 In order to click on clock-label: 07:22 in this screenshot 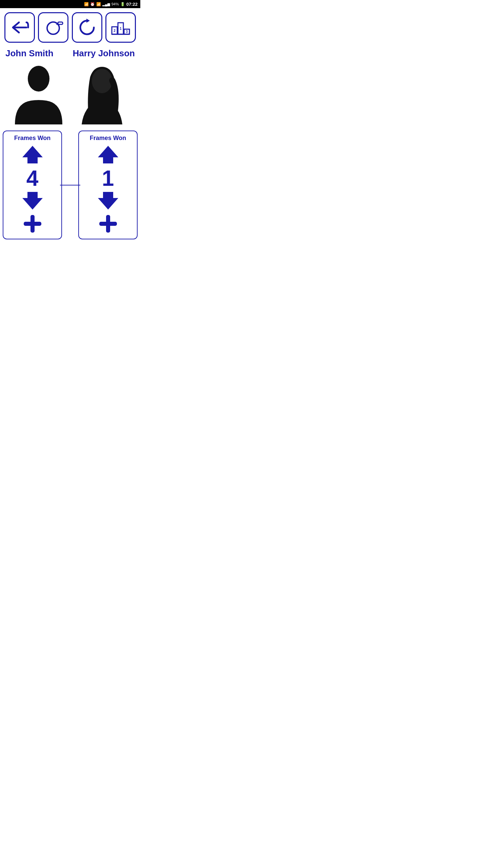, I will do `click(132, 4)`.